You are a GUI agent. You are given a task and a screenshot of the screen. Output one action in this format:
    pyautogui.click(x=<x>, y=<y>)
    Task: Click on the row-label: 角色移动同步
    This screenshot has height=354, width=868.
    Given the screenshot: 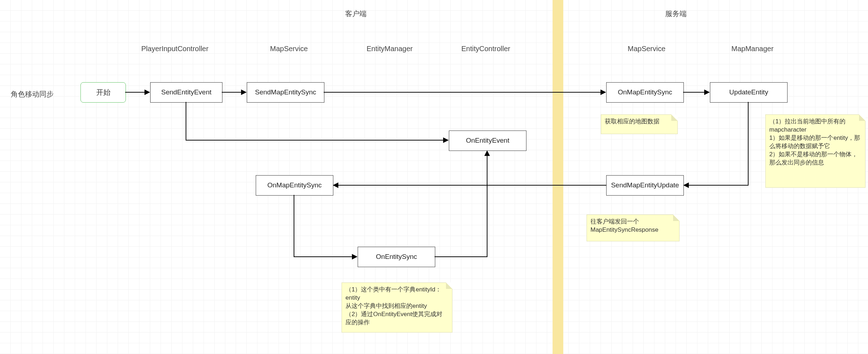 What is the action you would take?
    pyautogui.click(x=32, y=94)
    